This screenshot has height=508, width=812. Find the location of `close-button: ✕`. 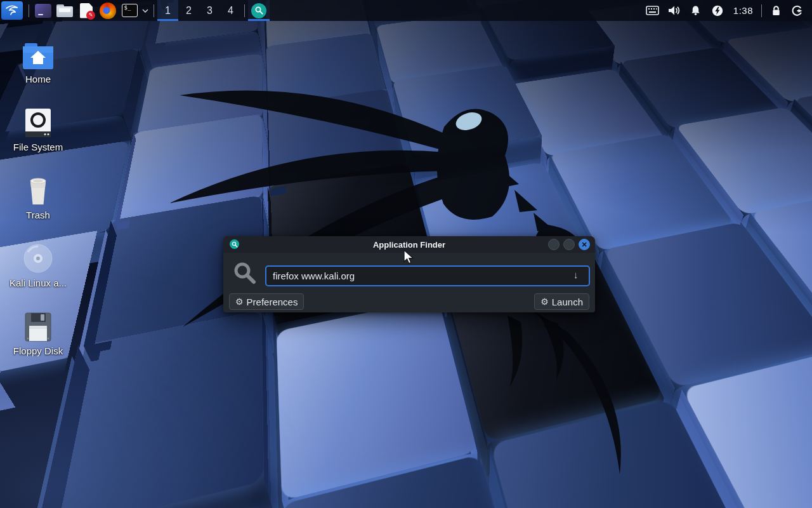

close-button: ✕ is located at coordinates (584, 244).